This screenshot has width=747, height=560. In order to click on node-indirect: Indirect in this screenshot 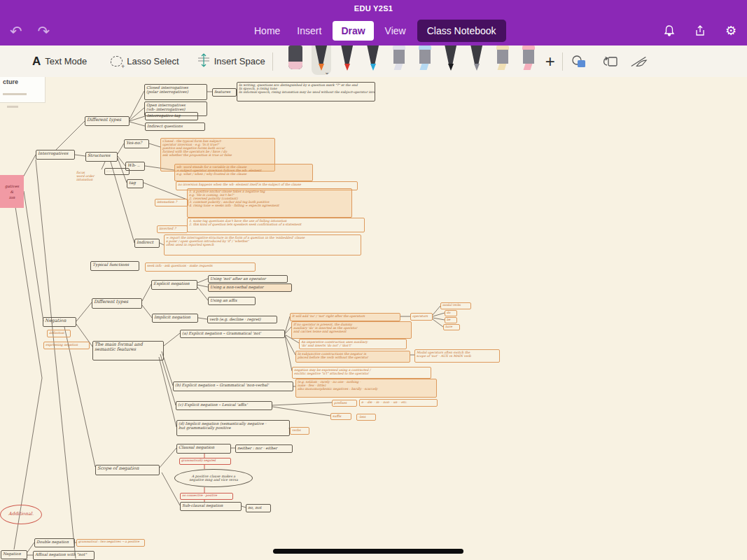, I will do `click(147, 244)`.